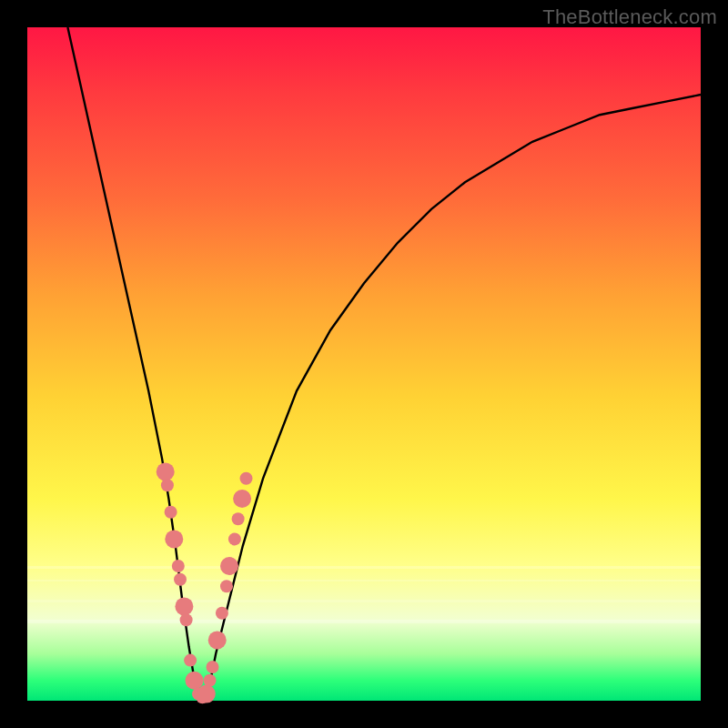  Describe the element at coordinates (205, 582) in the screenshot. I see `beads-group` at that location.